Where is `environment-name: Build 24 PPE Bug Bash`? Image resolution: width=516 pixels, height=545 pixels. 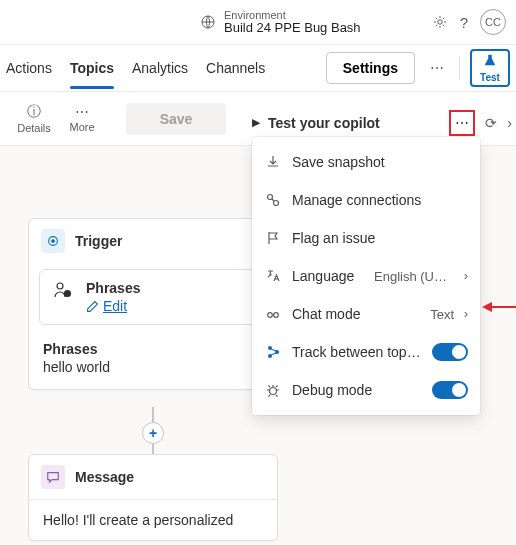
environment-name: Build 24 PPE Bug Bash is located at coordinates (292, 28).